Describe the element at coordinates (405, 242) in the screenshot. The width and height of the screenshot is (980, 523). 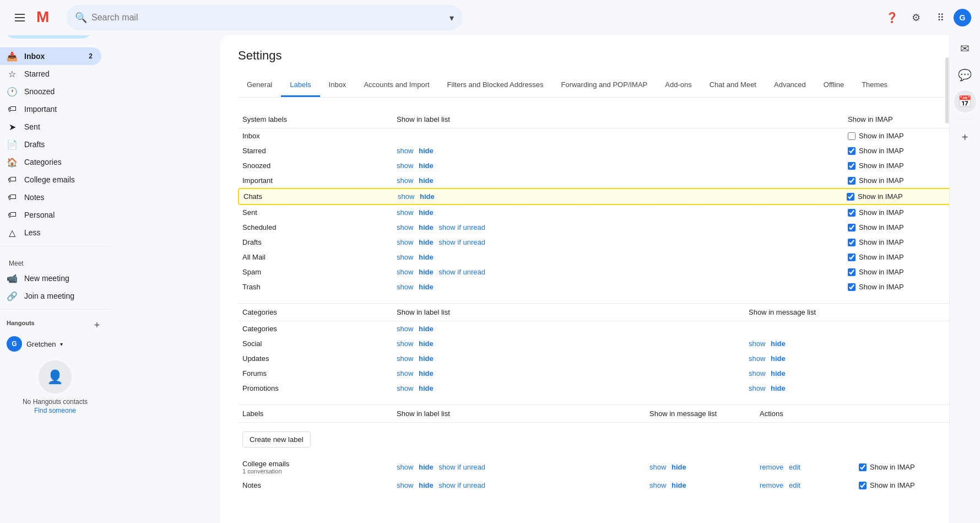
I see `show-drafts-link: show` at that location.